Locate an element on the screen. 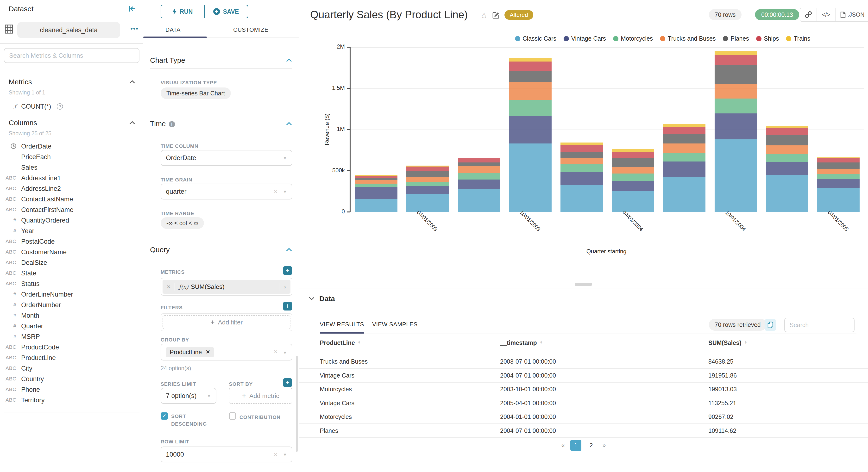 Image resolution: width=868 pixels, height=472 pixels. remove-chip-icon: ✕ is located at coordinates (208, 352).